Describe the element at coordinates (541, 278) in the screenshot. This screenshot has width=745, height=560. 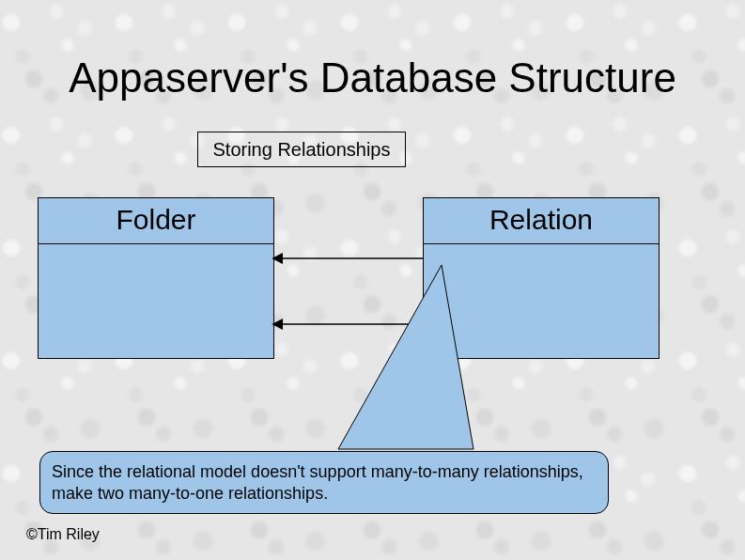
I see `entity-relation: Relation` at that location.